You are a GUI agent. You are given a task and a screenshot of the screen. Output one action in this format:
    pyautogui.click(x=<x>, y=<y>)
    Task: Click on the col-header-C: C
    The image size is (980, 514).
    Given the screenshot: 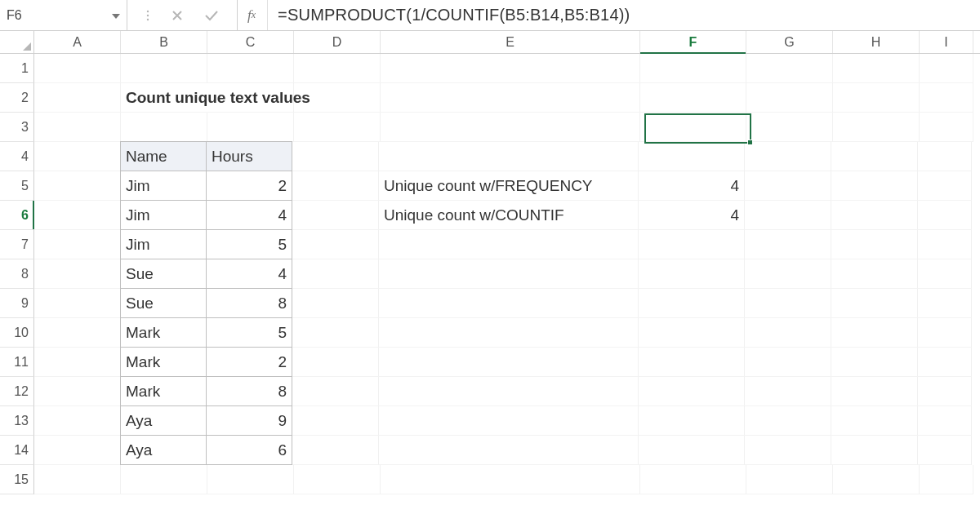 What is the action you would take?
    pyautogui.click(x=251, y=42)
    